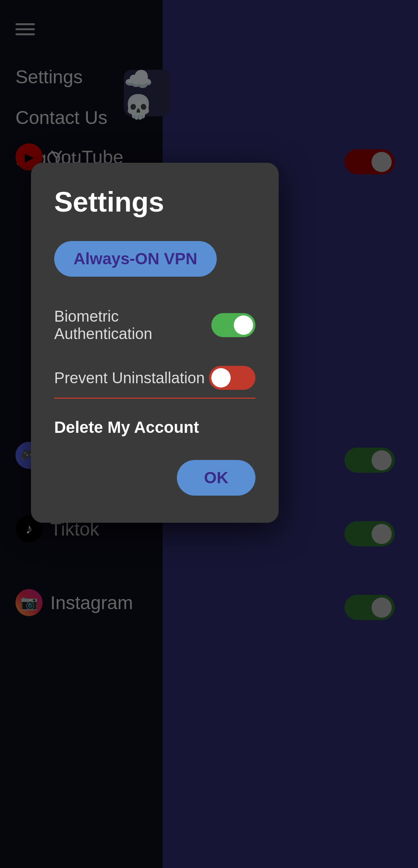 This screenshot has height=868, width=418. Describe the element at coordinates (233, 325) in the screenshot. I see `biometric-toggle` at that location.